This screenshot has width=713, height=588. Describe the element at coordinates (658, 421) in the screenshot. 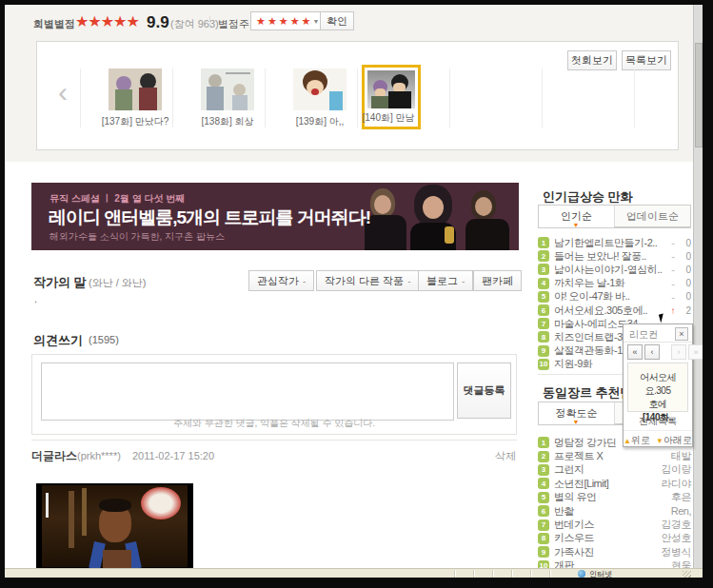

I see `full-list-link: 전체목록` at that location.